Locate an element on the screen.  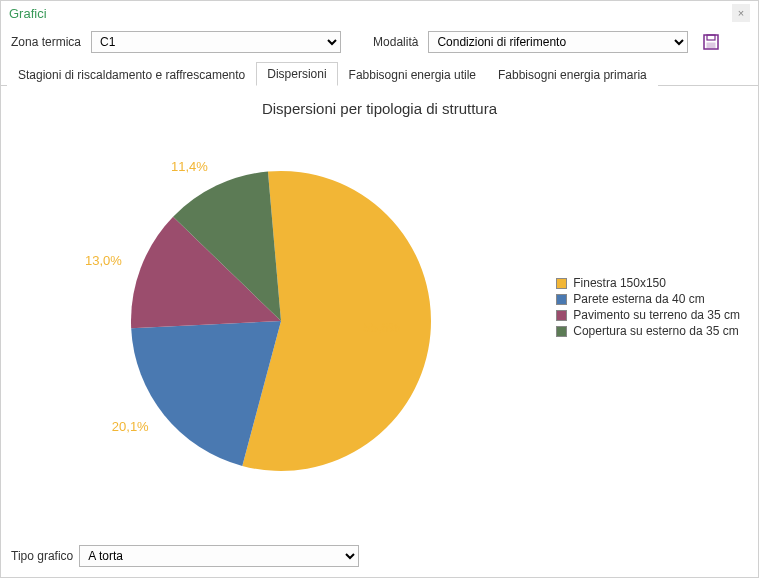
legend-item-finestra: Finestra 150x150 is located at coordinates (648, 283).